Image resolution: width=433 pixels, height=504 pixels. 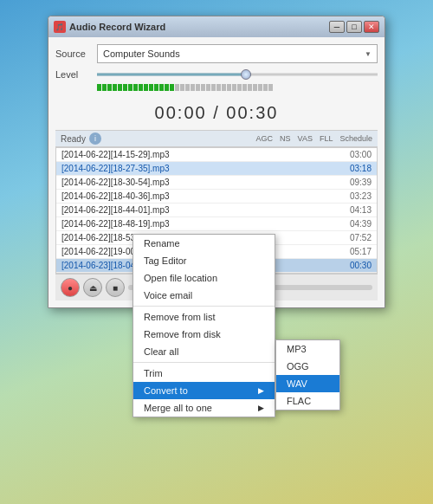 I want to click on level-track, so click(x=237, y=74).